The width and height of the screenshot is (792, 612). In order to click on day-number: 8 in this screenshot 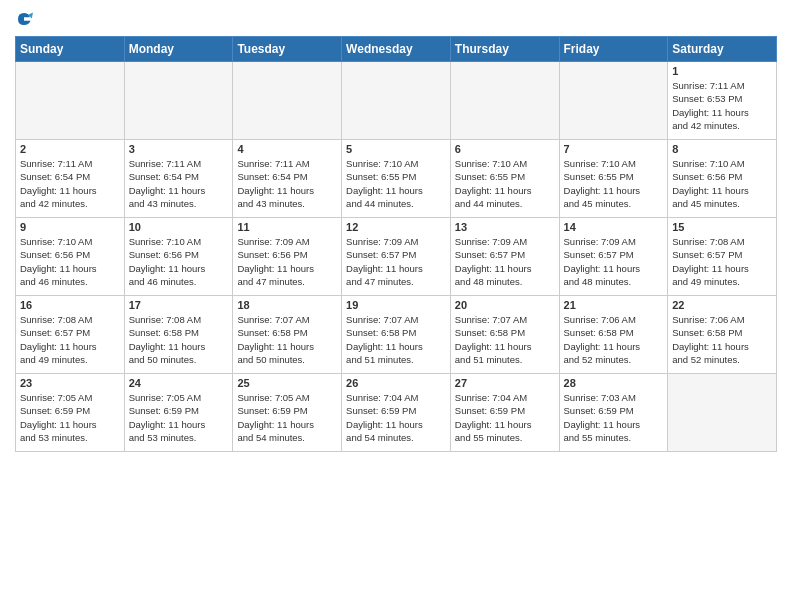, I will do `click(722, 149)`.